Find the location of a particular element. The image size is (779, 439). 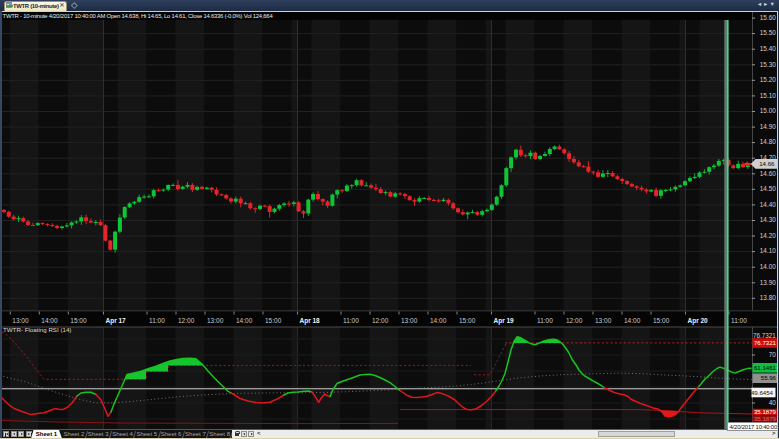

svg-text: Apr 20 is located at coordinates (698, 321).